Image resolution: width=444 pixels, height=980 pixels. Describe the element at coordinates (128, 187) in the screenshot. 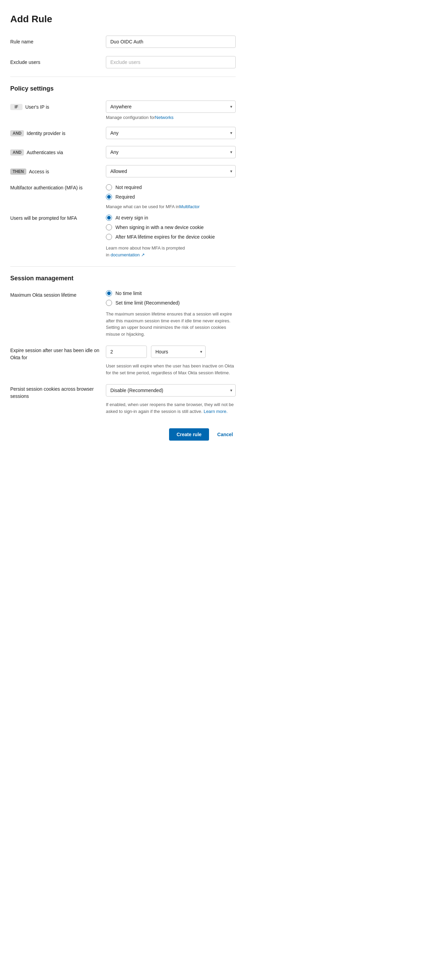

I see `mfa-not-required-label: Not required` at that location.